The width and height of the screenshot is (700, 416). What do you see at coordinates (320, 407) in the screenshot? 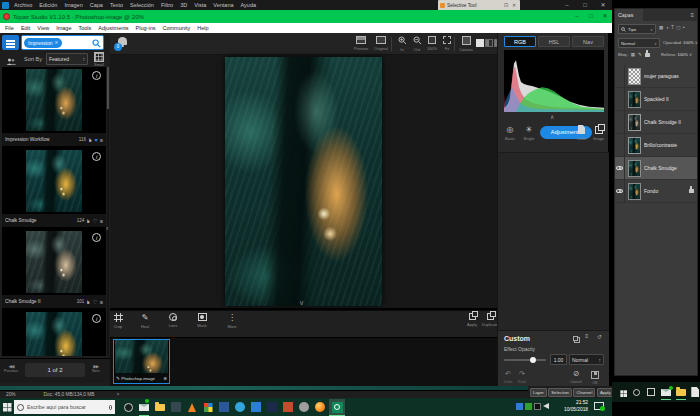
I see `taskbar-app-firefox-icon` at bounding box center [320, 407].